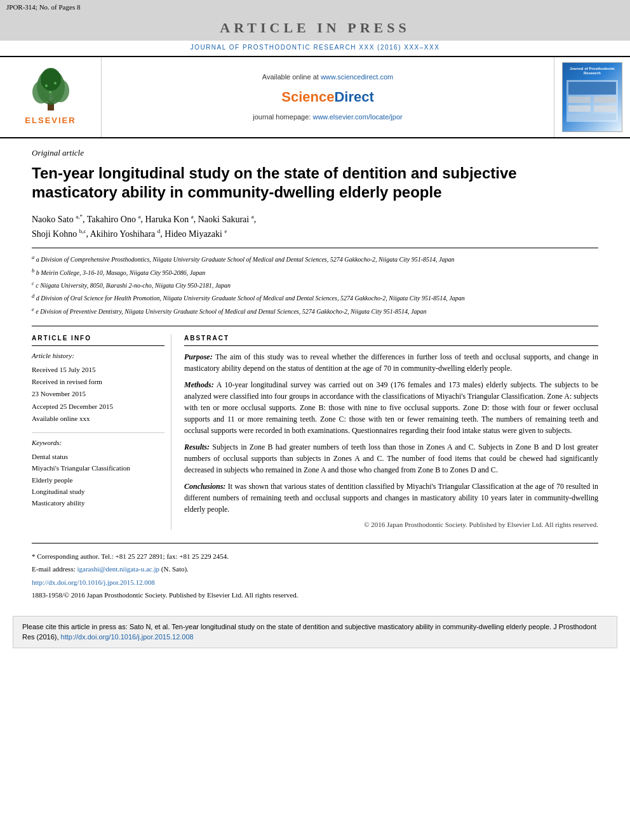  What do you see at coordinates (391, 363) in the screenshot?
I see `abstract-purpose: Purpose: The aim of this study was to re…` at bounding box center [391, 363].